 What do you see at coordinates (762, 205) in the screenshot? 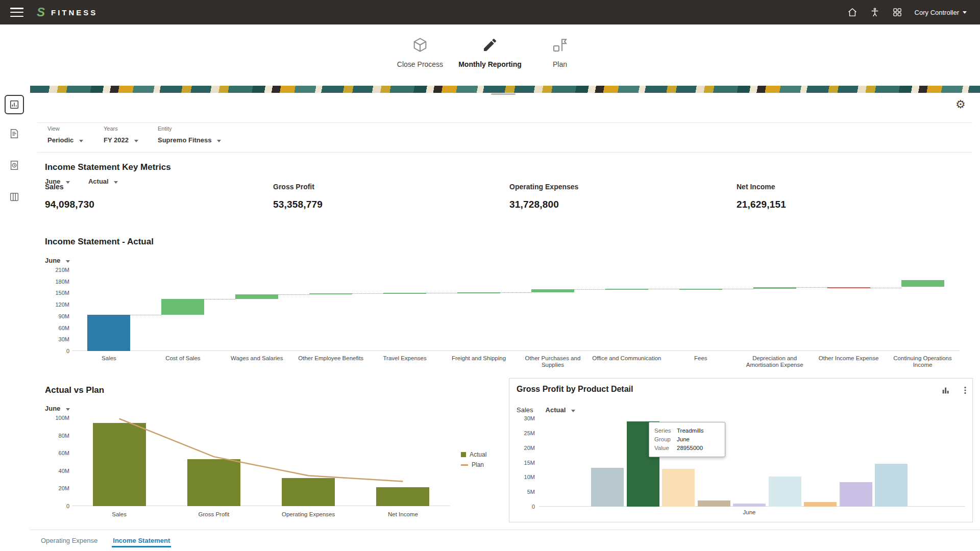
I see `metric-value: 21,629,151` at bounding box center [762, 205].